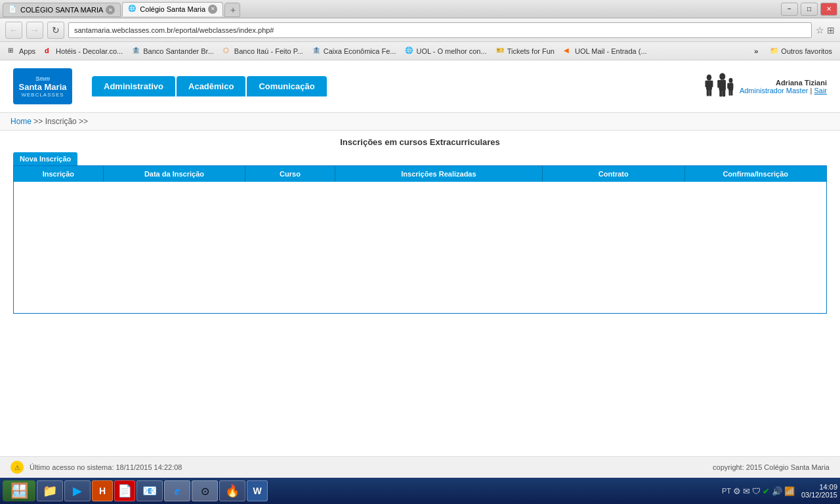  Describe the element at coordinates (290, 174) in the screenshot. I see `col-curso: Curso` at that location.